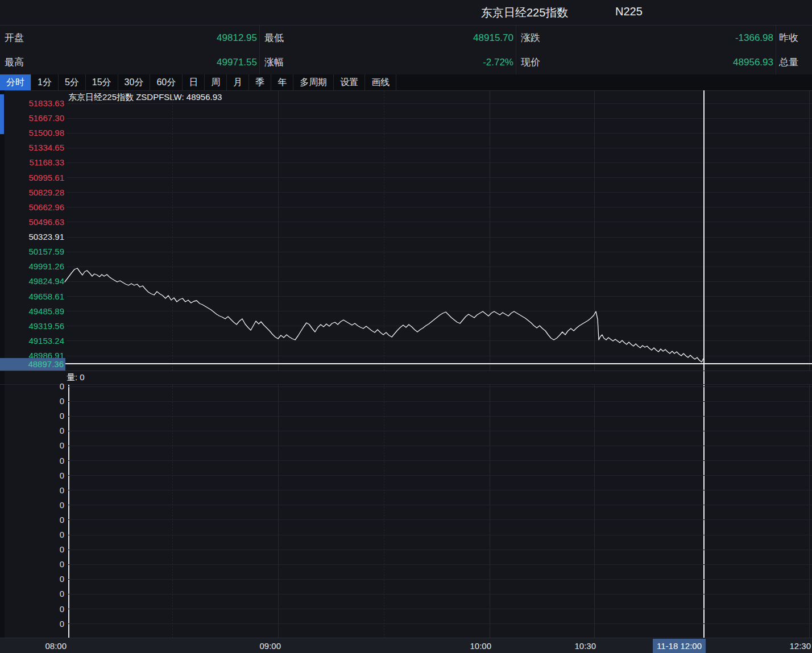 Image resolution: width=812 pixels, height=653 pixels. I want to click on title-bar: 东京日经225指数 N225, so click(406, 13).